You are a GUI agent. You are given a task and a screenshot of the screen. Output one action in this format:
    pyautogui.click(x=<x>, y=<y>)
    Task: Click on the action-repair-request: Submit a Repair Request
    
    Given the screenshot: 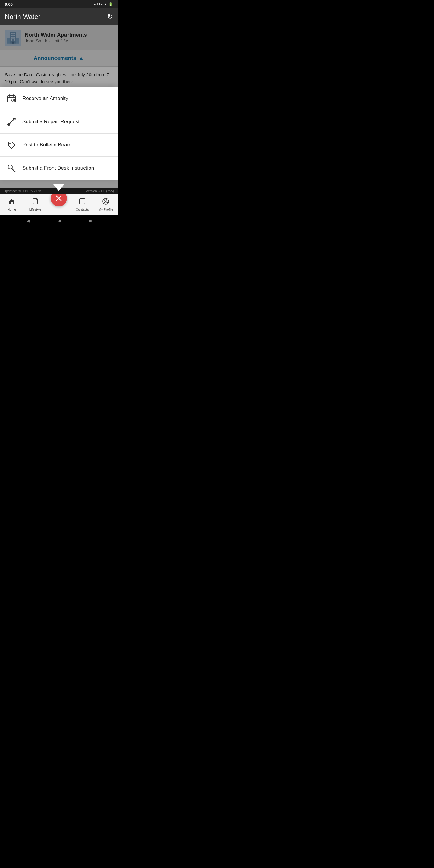 What is the action you would take?
    pyautogui.click(x=59, y=122)
    